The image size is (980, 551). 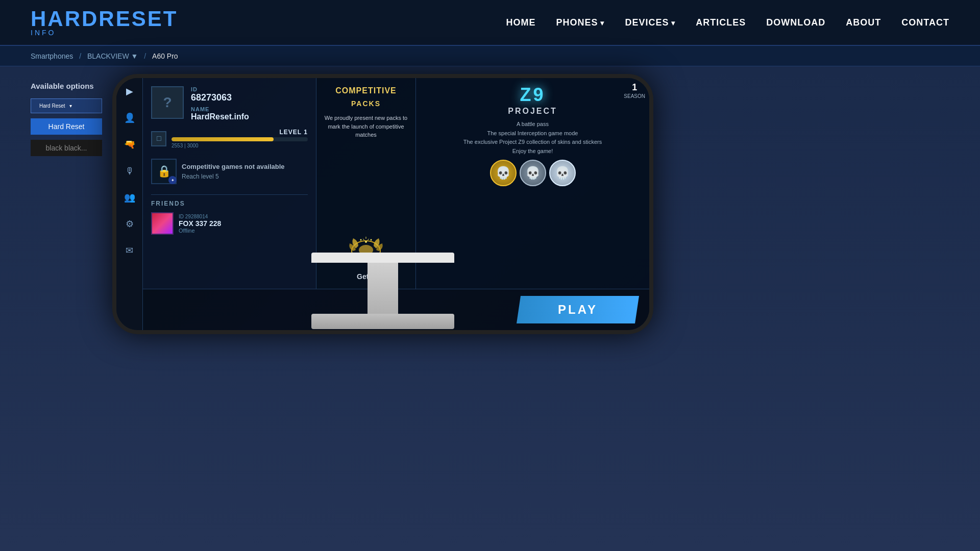 What do you see at coordinates (925, 22) in the screenshot?
I see `nav-contact: CONTACT` at bounding box center [925, 22].